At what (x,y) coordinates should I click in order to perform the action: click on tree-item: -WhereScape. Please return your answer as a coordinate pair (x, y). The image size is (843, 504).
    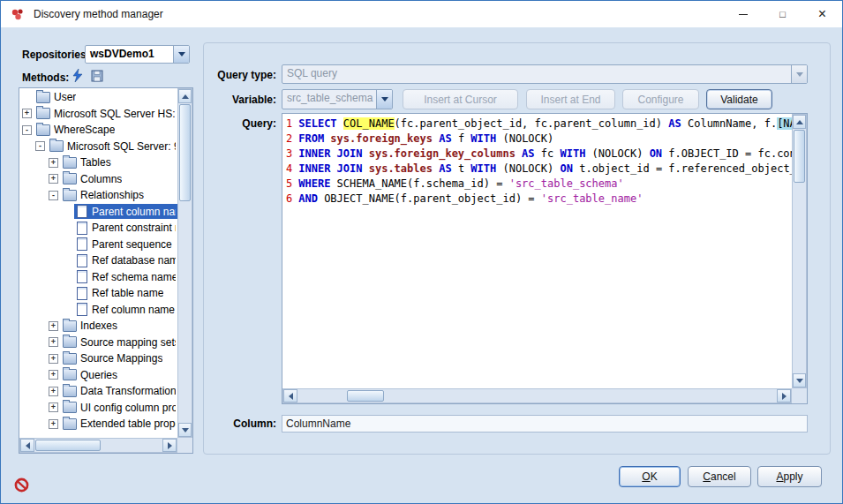
    Looking at the image, I should click on (99, 131).